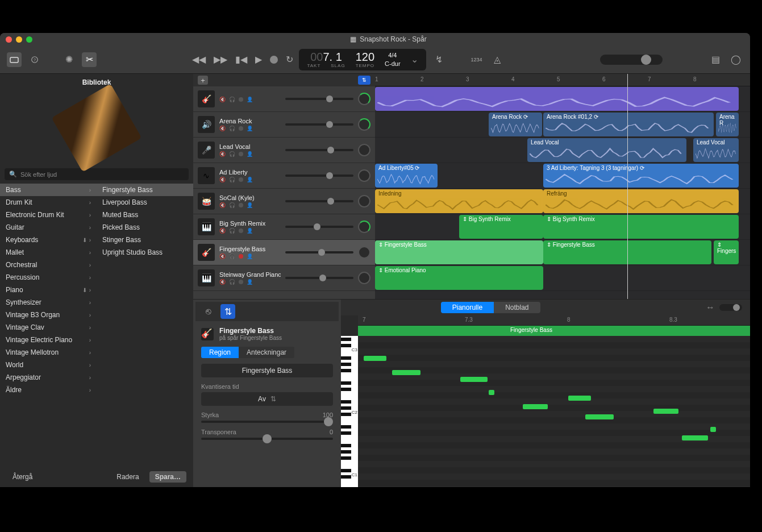  What do you see at coordinates (459, 252) in the screenshot?
I see `region: ⇕ Fingerstyle Bass` at bounding box center [459, 252].